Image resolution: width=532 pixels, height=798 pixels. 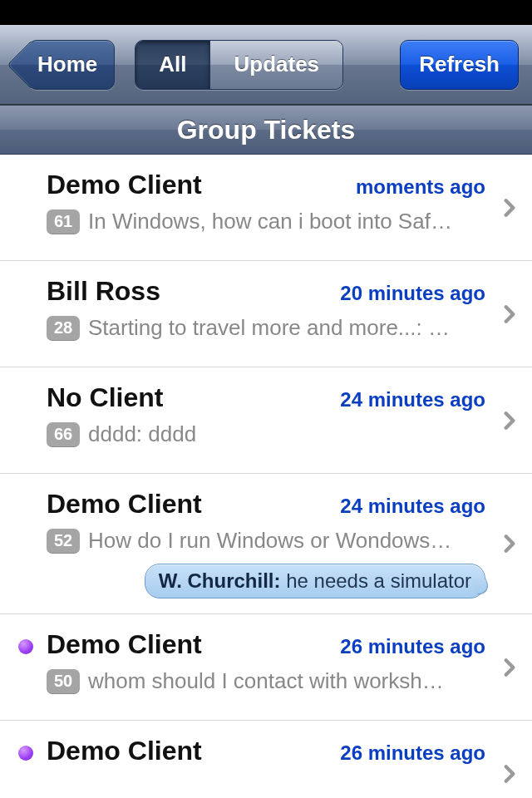 I want to click on ticket-client: Bill Ross, so click(x=103, y=291).